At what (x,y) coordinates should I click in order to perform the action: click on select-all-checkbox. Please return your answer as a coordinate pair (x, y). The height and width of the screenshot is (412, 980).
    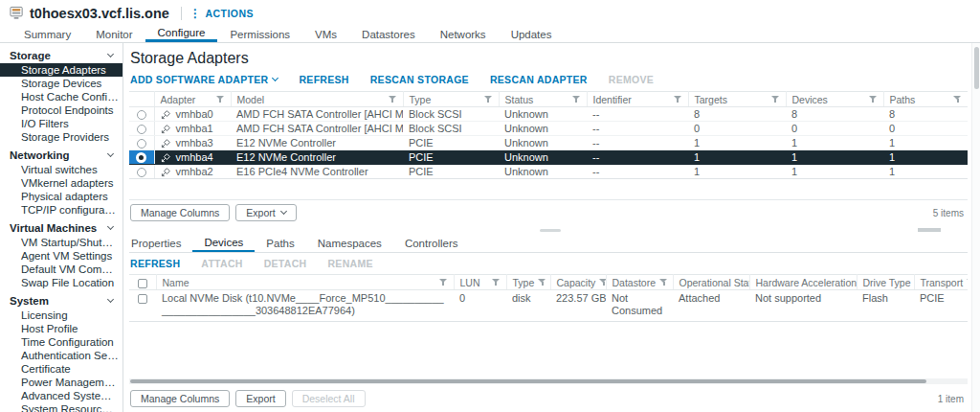
    Looking at the image, I should click on (143, 284).